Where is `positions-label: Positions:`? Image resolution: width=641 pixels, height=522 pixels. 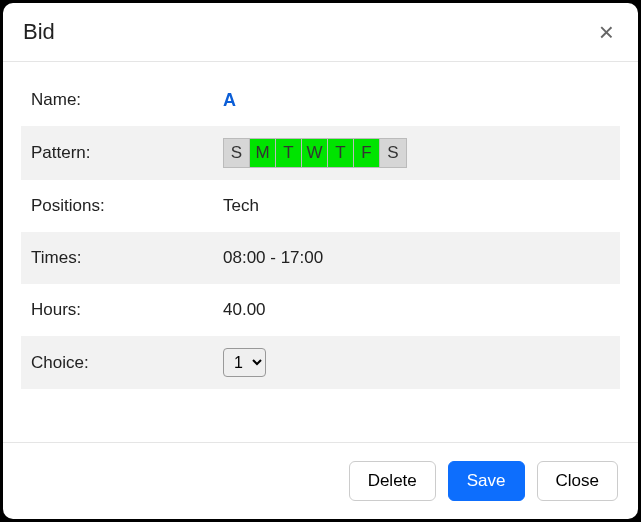 positions-label: Positions: is located at coordinates (127, 206).